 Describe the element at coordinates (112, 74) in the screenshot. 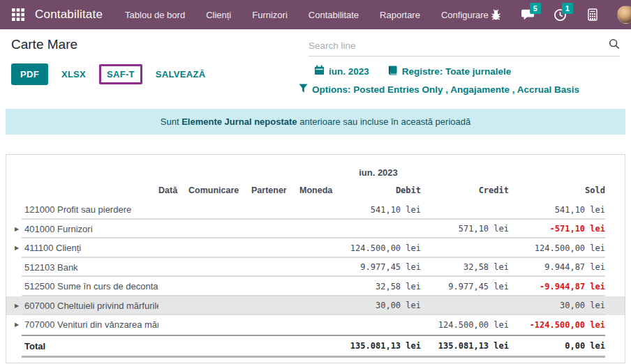

I see `export-buttons: PDF XLSX SAF-T SALVEAZĂ` at that location.